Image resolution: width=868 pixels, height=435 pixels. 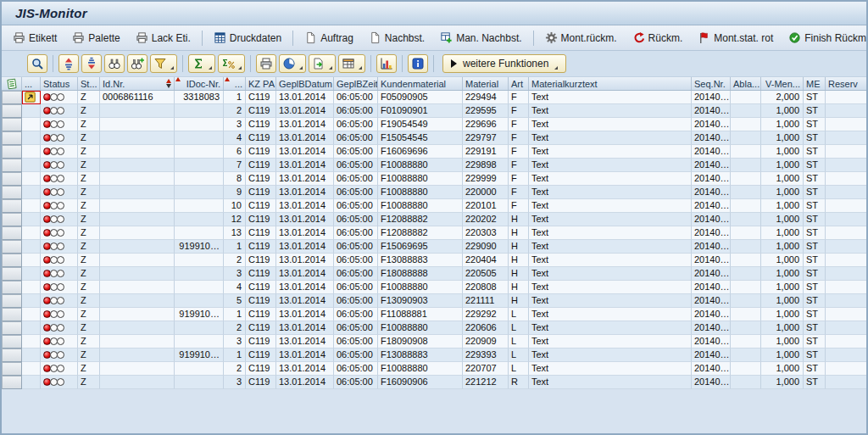 What do you see at coordinates (69, 64) in the screenshot?
I see `sort-ascending-button` at bounding box center [69, 64].